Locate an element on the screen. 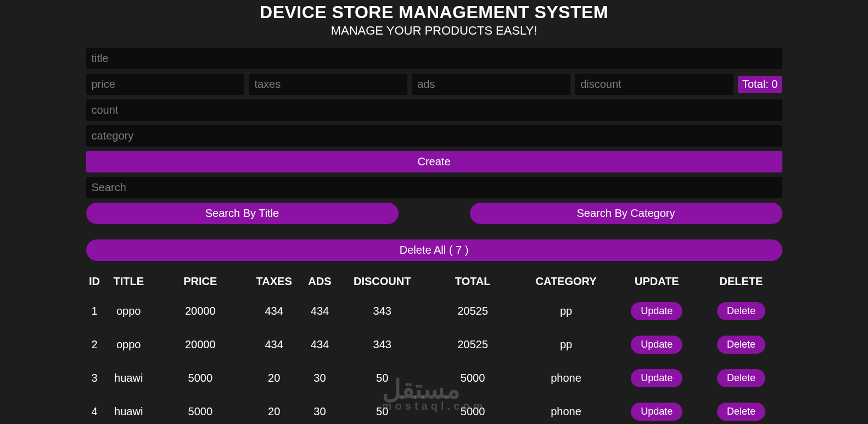 Image resolution: width=868 pixels, height=424 pixels. category-input is located at coordinates (434, 136).